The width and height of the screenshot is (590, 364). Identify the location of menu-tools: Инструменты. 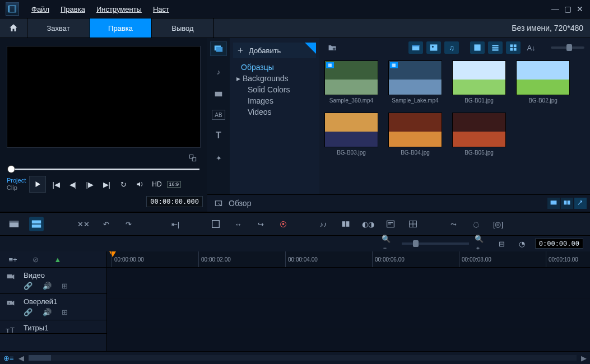
(119, 9).